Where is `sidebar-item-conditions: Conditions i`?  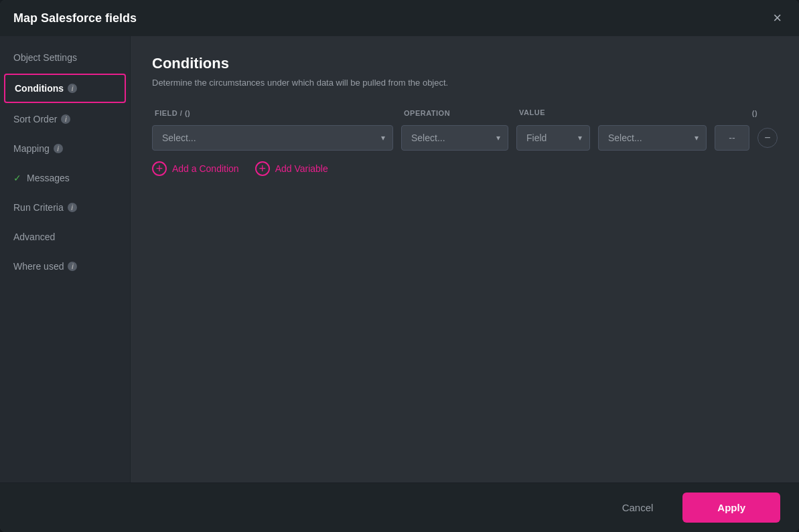
sidebar-item-conditions: Conditions i is located at coordinates (65, 88).